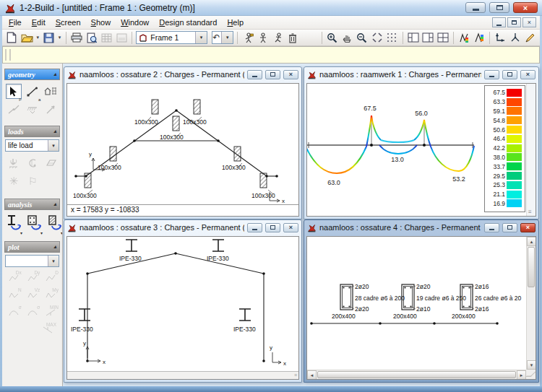  I want to click on open-file-button, so click(27, 38).